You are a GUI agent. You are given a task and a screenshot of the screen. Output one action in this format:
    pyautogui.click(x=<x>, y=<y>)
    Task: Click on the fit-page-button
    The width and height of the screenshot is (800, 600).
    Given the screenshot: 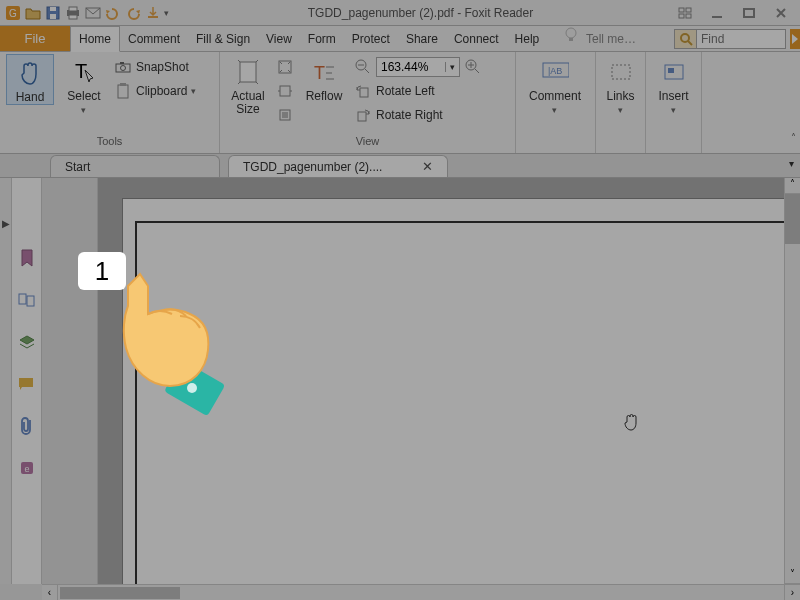 What is the action you would take?
    pyautogui.click(x=285, y=67)
    